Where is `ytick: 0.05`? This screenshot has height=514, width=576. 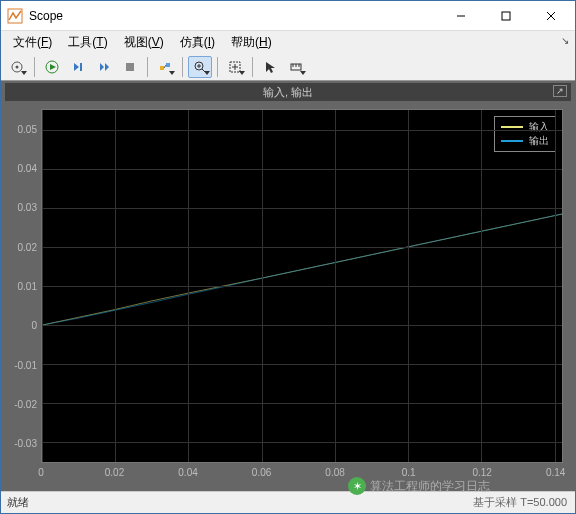 ytick: 0.05 is located at coordinates (28, 128).